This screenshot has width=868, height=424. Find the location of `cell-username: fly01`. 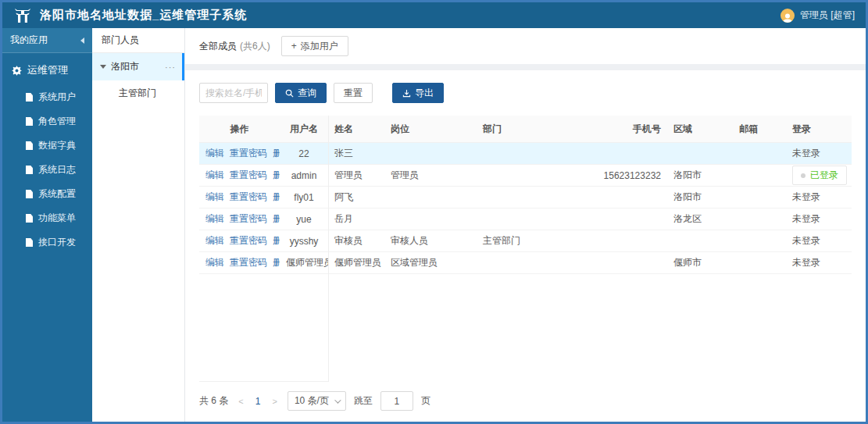

cell-username: fly01 is located at coordinates (304, 198).